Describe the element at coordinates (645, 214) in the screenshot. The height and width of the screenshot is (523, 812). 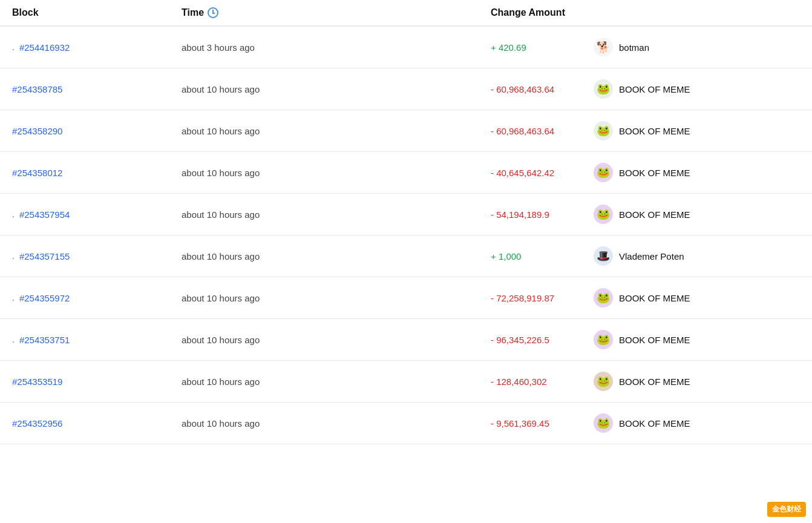
I see `change-cell: - 54,194,189.9🐸BOOK OF MEME` at that location.